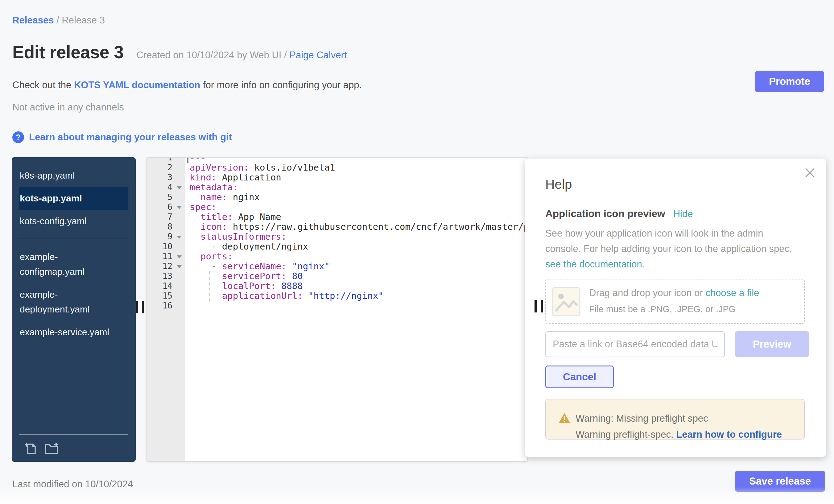 Image resolution: width=834 pixels, height=504 pixels. What do you see at coordinates (732, 293) in the screenshot?
I see `choose-file-link: choose a file` at bounding box center [732, 293].